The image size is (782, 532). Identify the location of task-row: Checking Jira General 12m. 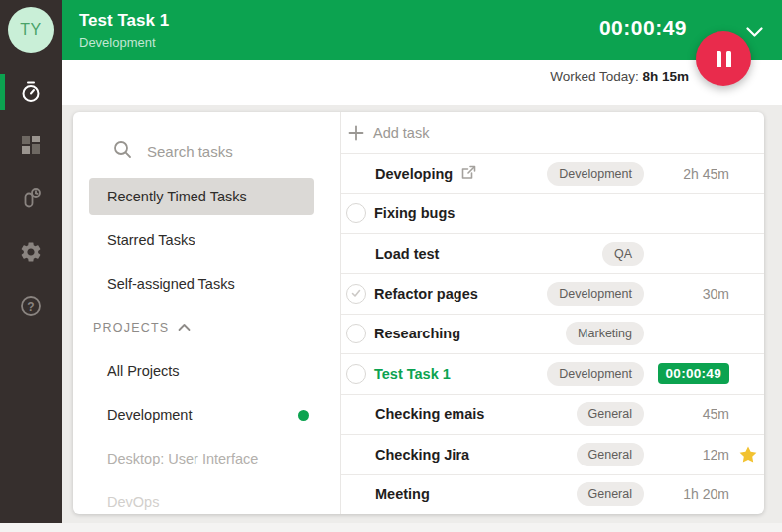
(553, 455).